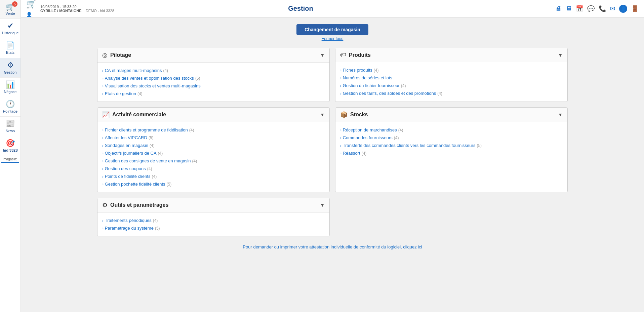 The image size is (644, 312). Describe the element at coordinates (10, 156) in the screenshot. I see `sidebar: 🛒 5 Vente ✔ Historique 📄 Etats ⚙ Gestion…` at that location.